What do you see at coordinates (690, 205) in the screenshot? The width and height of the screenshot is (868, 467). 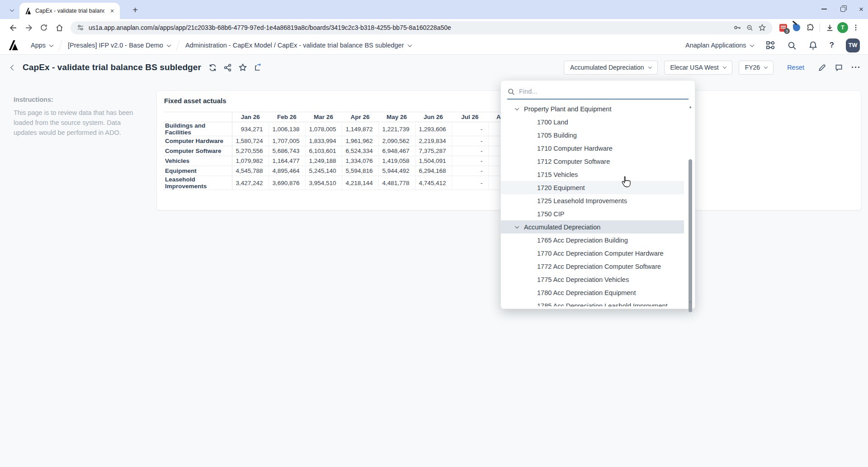 I see `panel-scrollbar: ▲ ▼` at bounding box center [690, 205].